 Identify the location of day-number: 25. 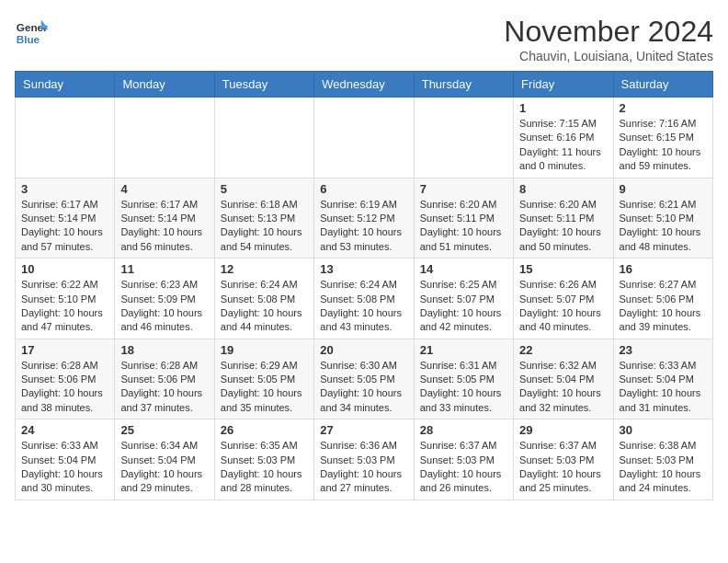
(164, 431).